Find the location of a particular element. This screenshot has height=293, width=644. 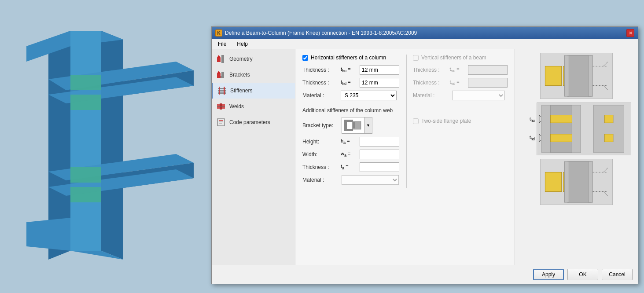

material-horiz-select: S 235 S 275 S 355 is located at coordinates (369, 95).